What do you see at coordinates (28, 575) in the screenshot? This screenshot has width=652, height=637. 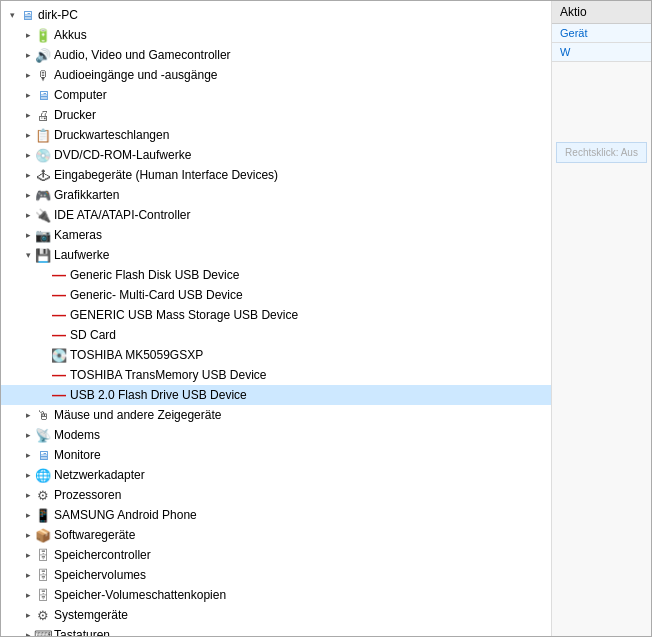 I see `expand-arrow-speichervolumes: ▸` at bounding box center [28, 575].